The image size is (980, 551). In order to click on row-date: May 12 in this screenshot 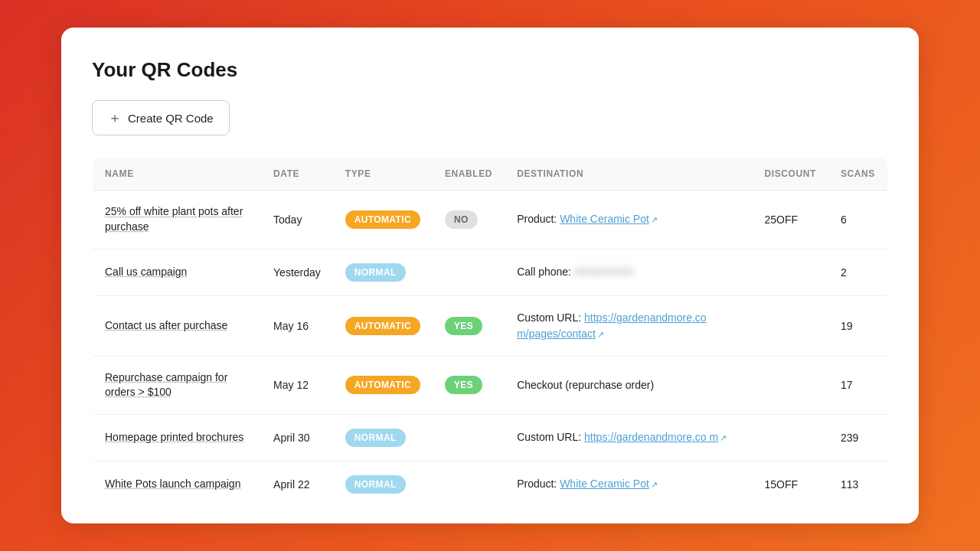, I will do `click(297, 385)`.